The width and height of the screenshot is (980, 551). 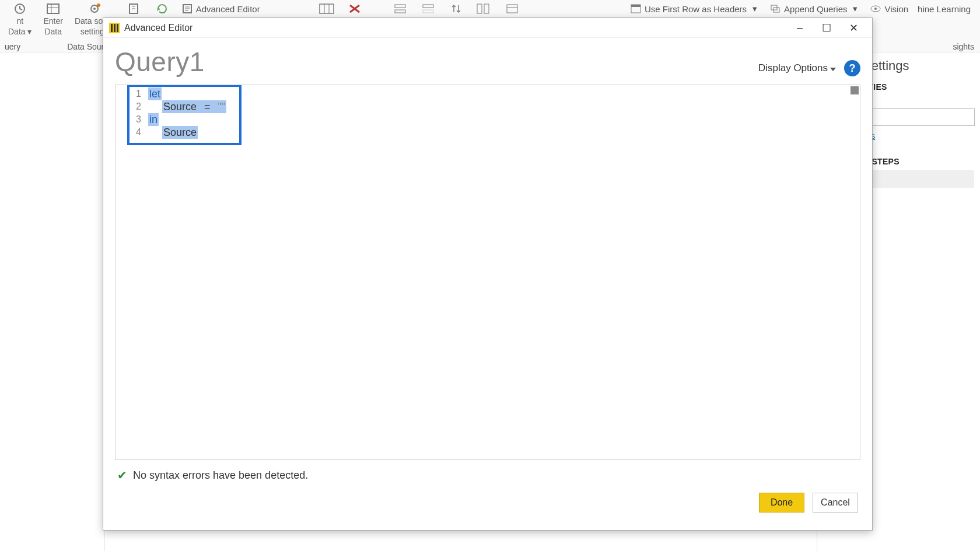 What do you see at coordinates (816, 9) in the screenshot?
I see `append-queries-label: Append Queries` at bounding box center [816, 9].